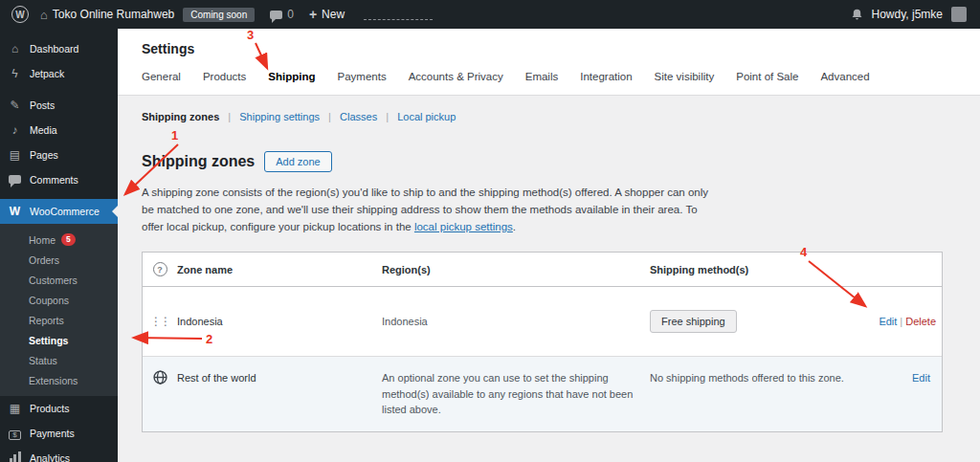 This screenshot has width=980, height=462. What do you see at coordinates (44, 155) in the screenshot?
I see `sidebar-item-label: Pages` at bounding box center [44, 155].